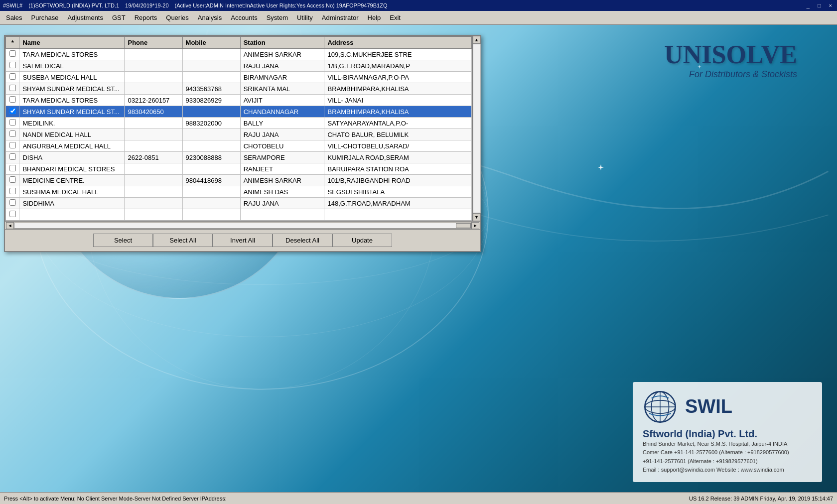 This screenshot has height=504, width=837. Describe the element at coordinates (239, 215) in the screenshot. I see `table-row` at that location.